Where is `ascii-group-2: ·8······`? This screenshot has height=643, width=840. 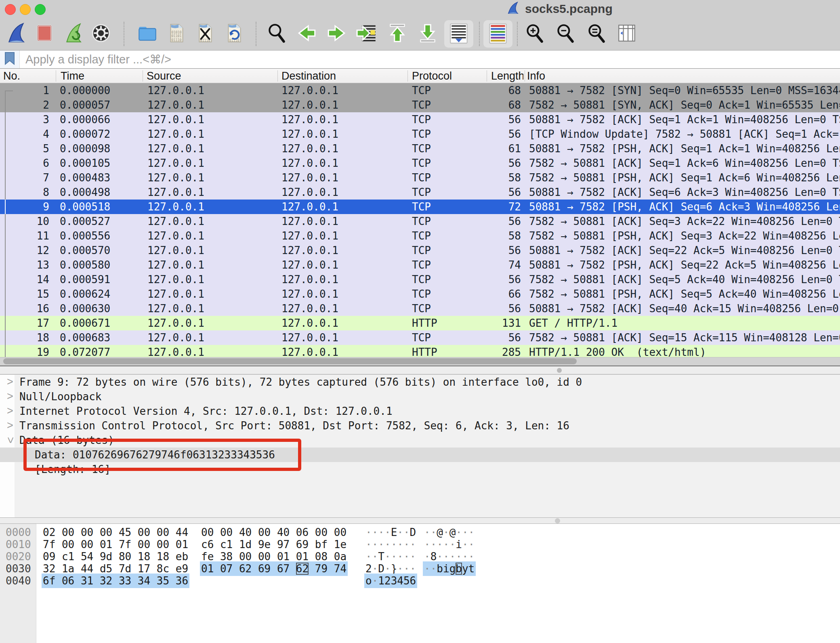
ascii-group-2: ·8······ is located at coordinates (449, 557).